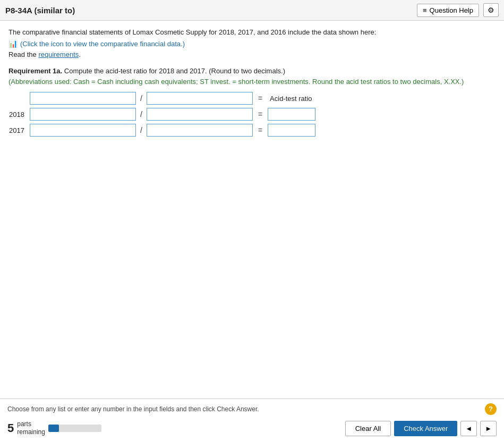 This screenshot has height=441, width=504. Describe the element at coordinates (252, 32) in the screenshot. I see `intro-text: The comparative financial statements of …` at that location.